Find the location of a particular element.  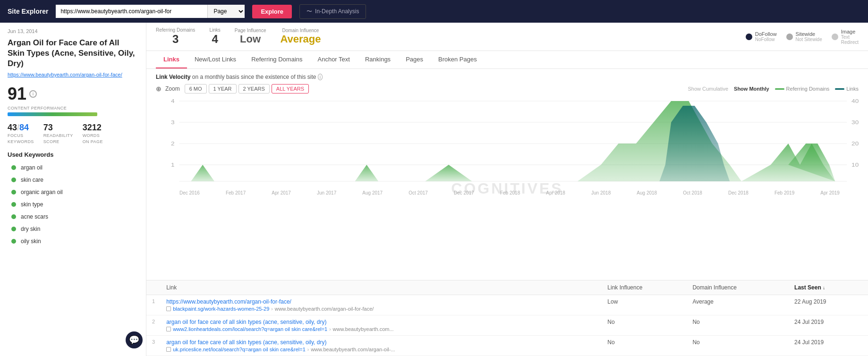

referring-domains-line is located at coordinates (780, 89).